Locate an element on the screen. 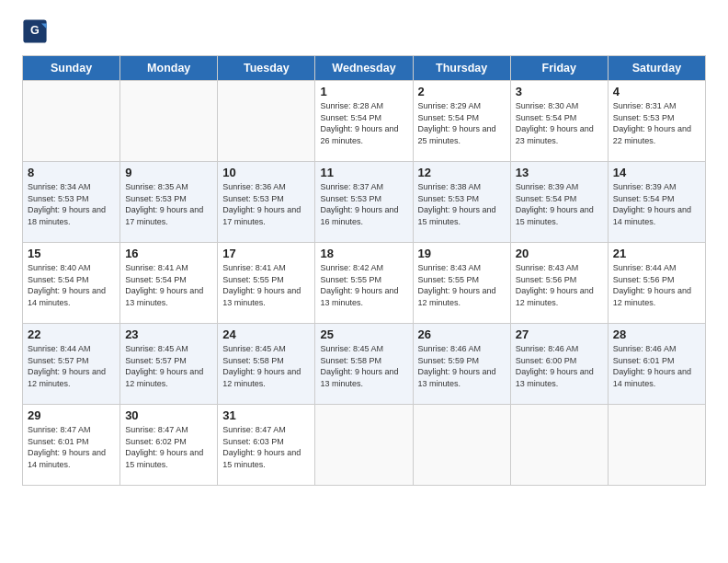 The width and height of the screenshot is (728, 563). calendar-cell: 27 Sunrise: 8:46 AM Sunset: 6:00 PM Dayl… is located at coordinates (559, 364).